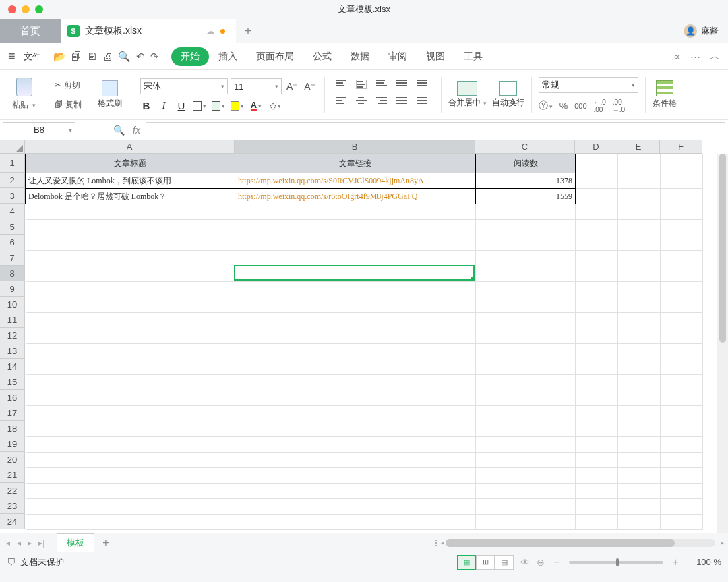  Describe the element at coordinates (356, 352) in the screenshot. I see `cell-B13` at that location.